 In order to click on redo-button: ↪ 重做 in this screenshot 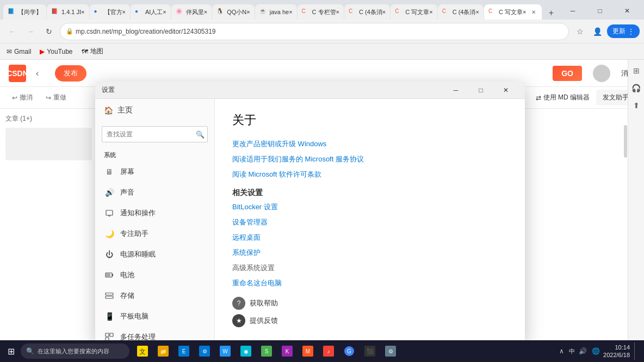, I will do `click(56, 98)`.